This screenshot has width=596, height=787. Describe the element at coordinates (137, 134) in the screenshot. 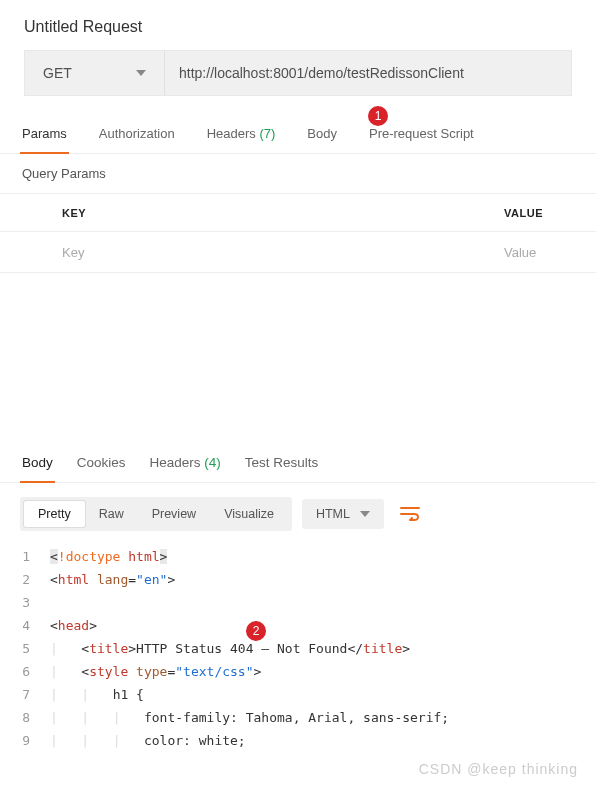

I see `tab-authorization: Authorization` at that location.